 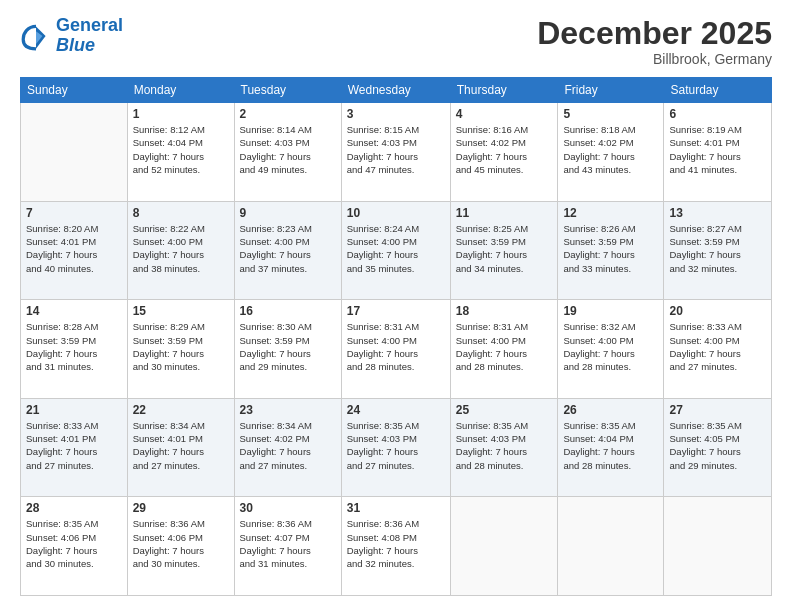 What do you see at coordinates (74, 90) in the screenshot?
I see `header-sunday: Sunday` at bounding box center [74, 90].